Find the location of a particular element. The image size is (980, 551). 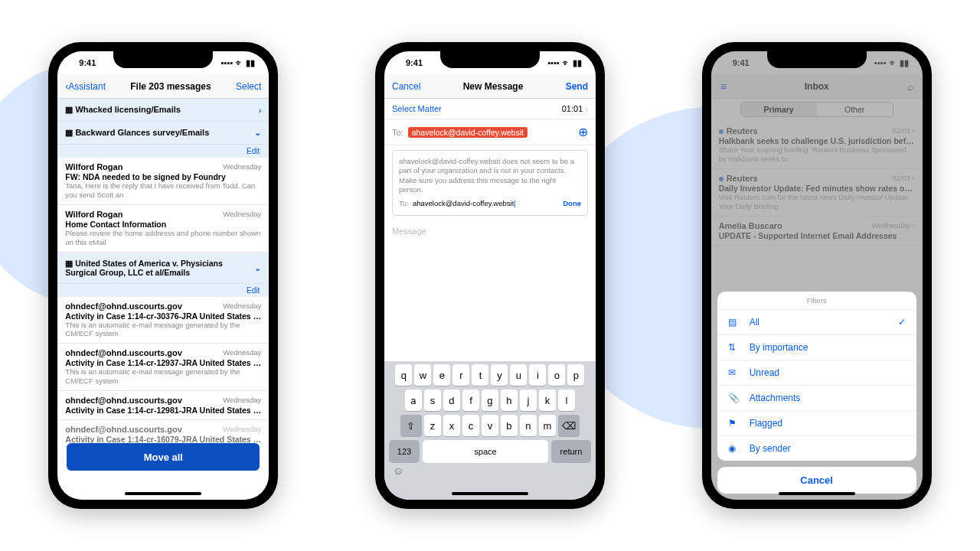

backspace-key: ⌫ is located at coordinates (569, 425).